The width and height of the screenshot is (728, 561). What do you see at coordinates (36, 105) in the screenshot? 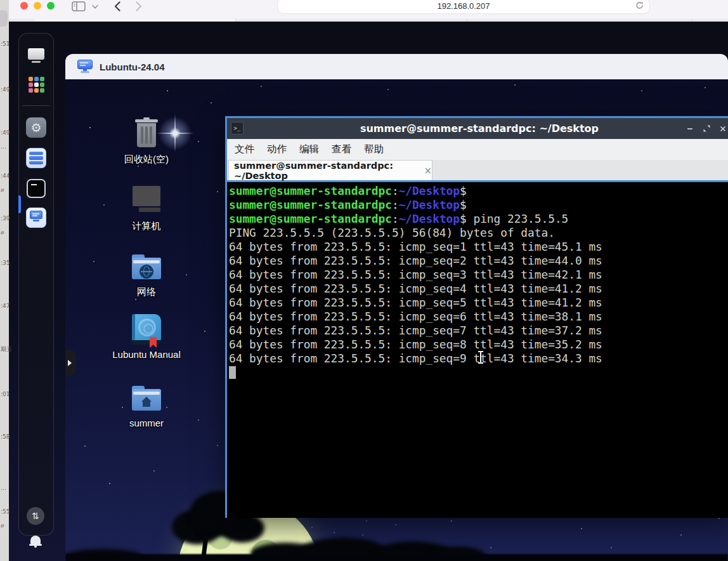
I see `dock-separator` at bounding box center [36, 105].